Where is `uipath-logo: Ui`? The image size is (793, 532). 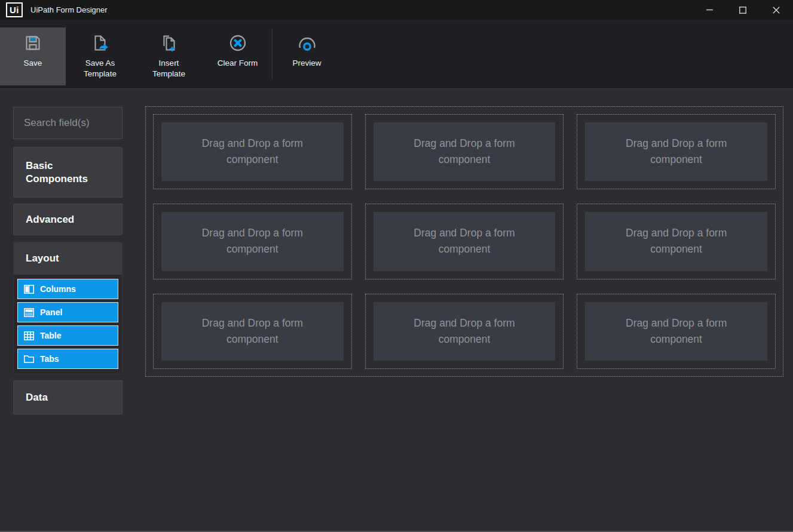 uipath-logo: Ui is located at coordinates (14, 10).